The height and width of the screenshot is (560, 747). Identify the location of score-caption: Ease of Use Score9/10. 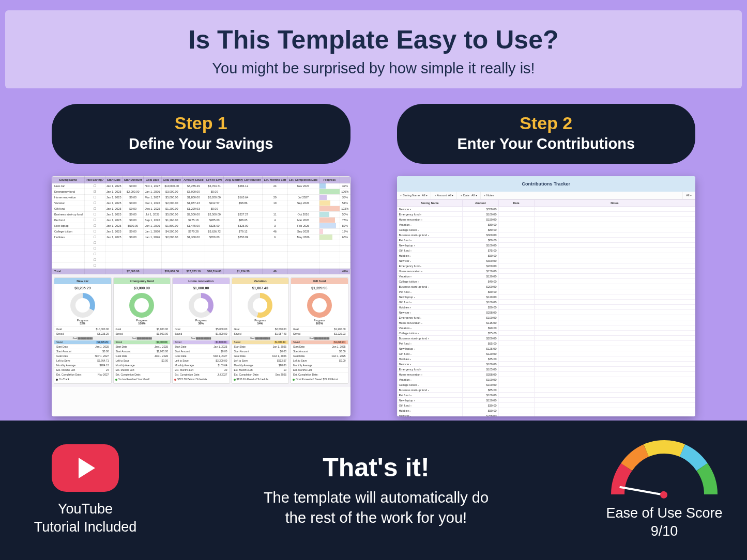
(664, 522).